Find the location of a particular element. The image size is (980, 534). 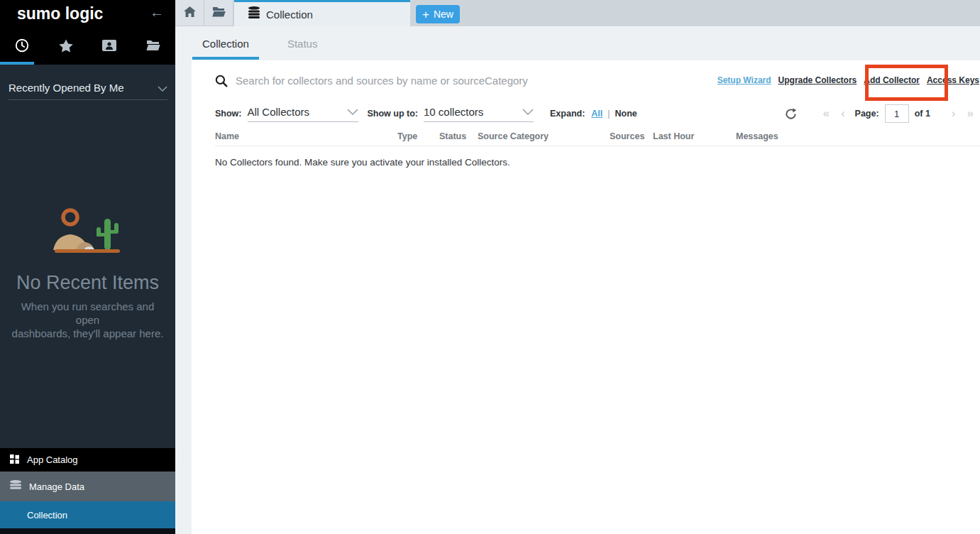

col-header-name: Name is located at coordinates (227, 136).